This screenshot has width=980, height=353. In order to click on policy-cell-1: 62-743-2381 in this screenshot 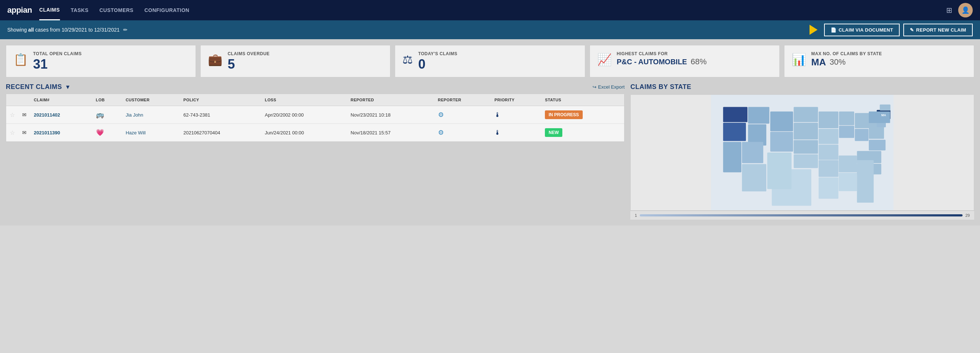, I will do `click(220, 115)`.